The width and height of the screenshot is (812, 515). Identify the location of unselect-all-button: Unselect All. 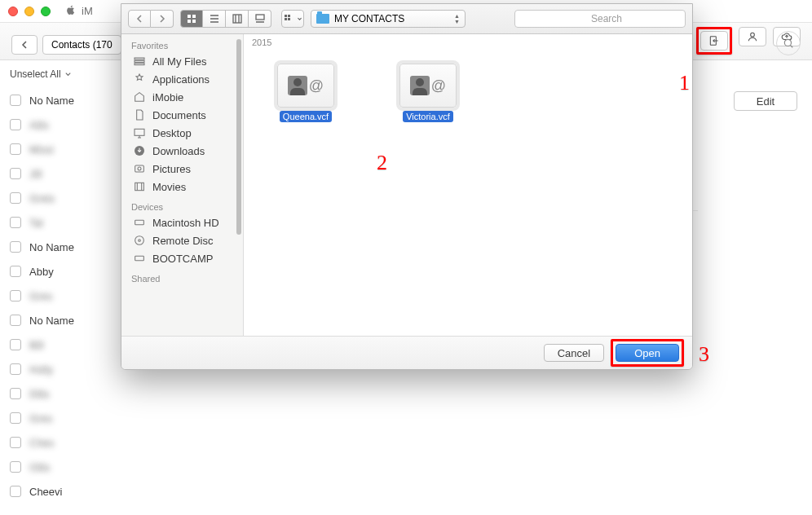
(64, 74).